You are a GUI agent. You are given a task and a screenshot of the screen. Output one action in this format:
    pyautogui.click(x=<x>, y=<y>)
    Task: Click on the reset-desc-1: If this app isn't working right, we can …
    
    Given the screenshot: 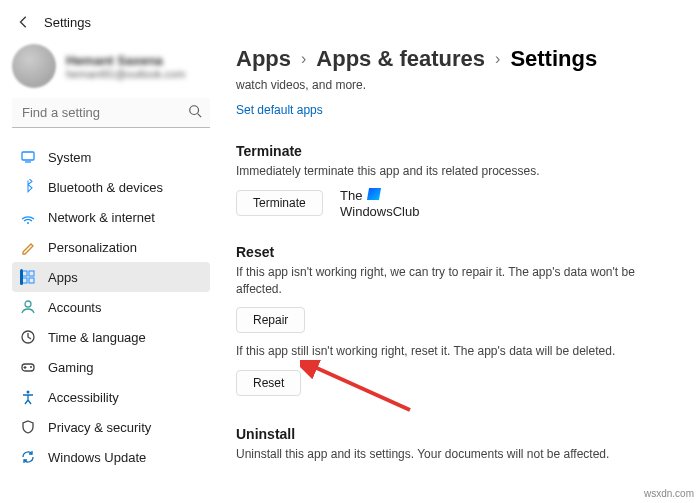 What is the action you would take?
    pyautogui.click(x=458, y=281)
    